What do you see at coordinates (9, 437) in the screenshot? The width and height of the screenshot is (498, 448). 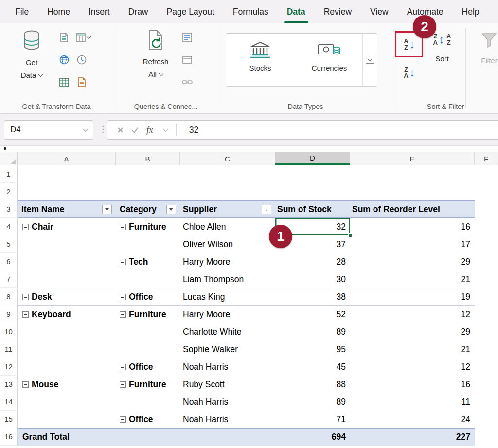 I see `row-header-16: 16` at bounding box center [9, 437].